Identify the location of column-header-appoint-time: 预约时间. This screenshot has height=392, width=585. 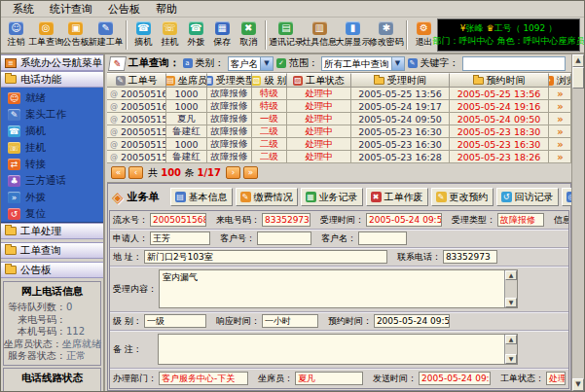
(499, 80).